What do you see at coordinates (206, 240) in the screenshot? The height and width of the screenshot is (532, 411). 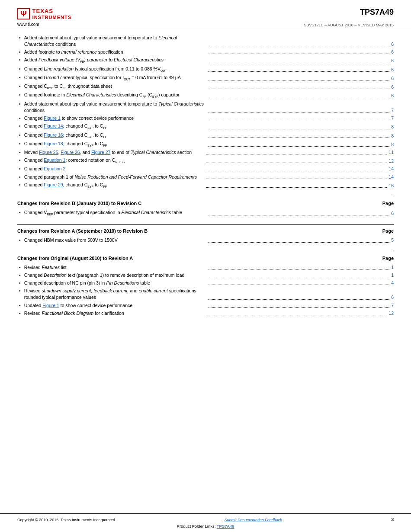 I see `section-a-list: Changed HBM max value from 500V to 1500V…` at bounding box center [206, 240].